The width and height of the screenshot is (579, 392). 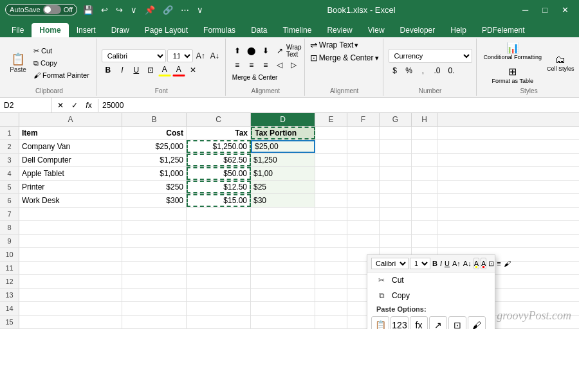 What do you see at coordinates (283, 295) in the screenshot?
I see `cell-d13` at bounding box center [283, 295].